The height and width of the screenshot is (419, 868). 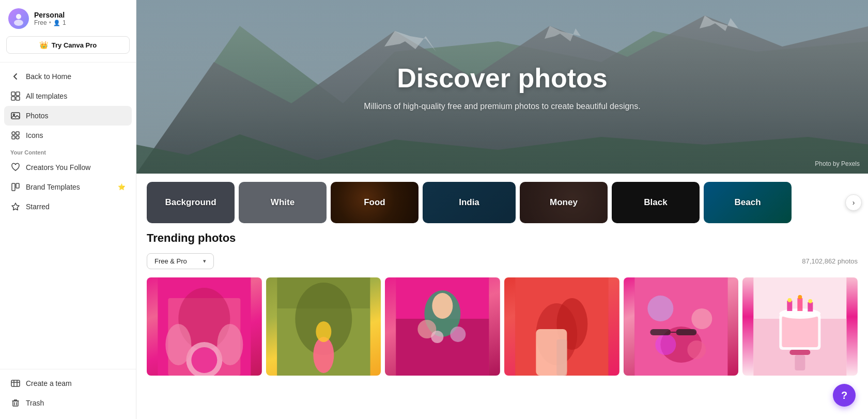 I want to click on icon-grid-icon, so click(x=16, y=135).